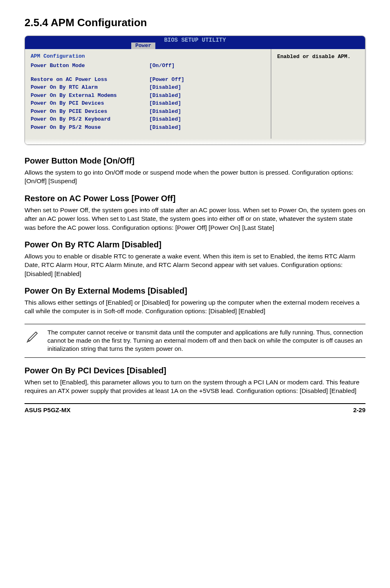 Image resolution: width=390 pixels, height=588 pixels. I want to click on bios-row: Power On By RTC Alarm [Disabled], so click(148, 88).